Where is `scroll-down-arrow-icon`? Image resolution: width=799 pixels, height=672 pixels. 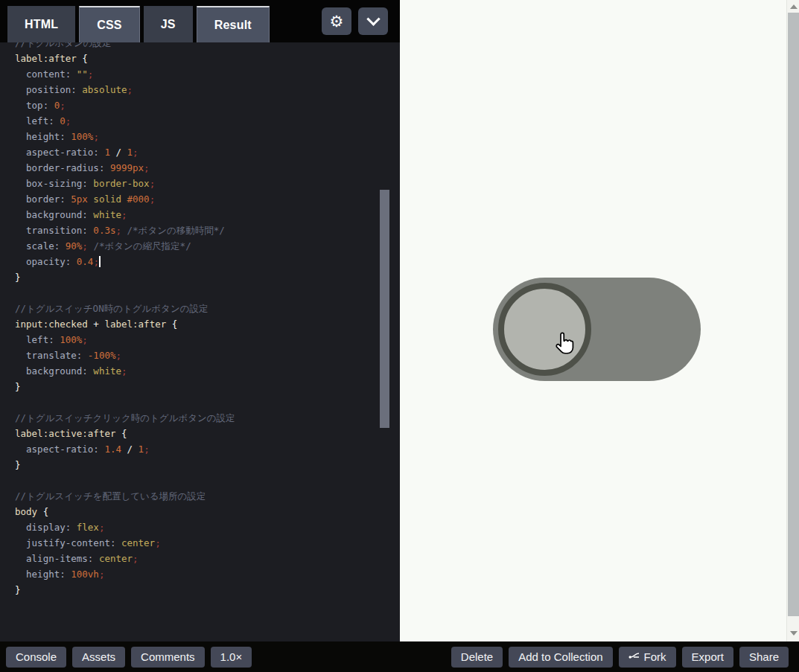 scroll-down-arrow-icon is located at coordinates (794, 633).